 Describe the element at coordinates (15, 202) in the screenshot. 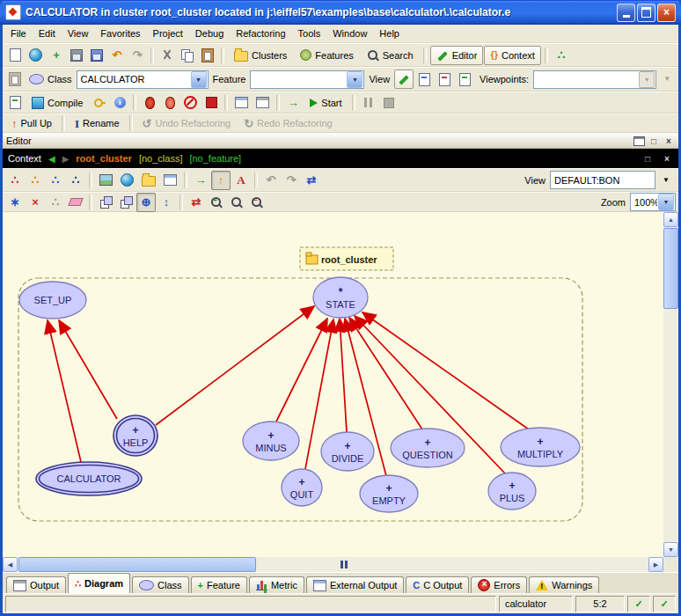

I see `force-layout-button: ∗` at that location.